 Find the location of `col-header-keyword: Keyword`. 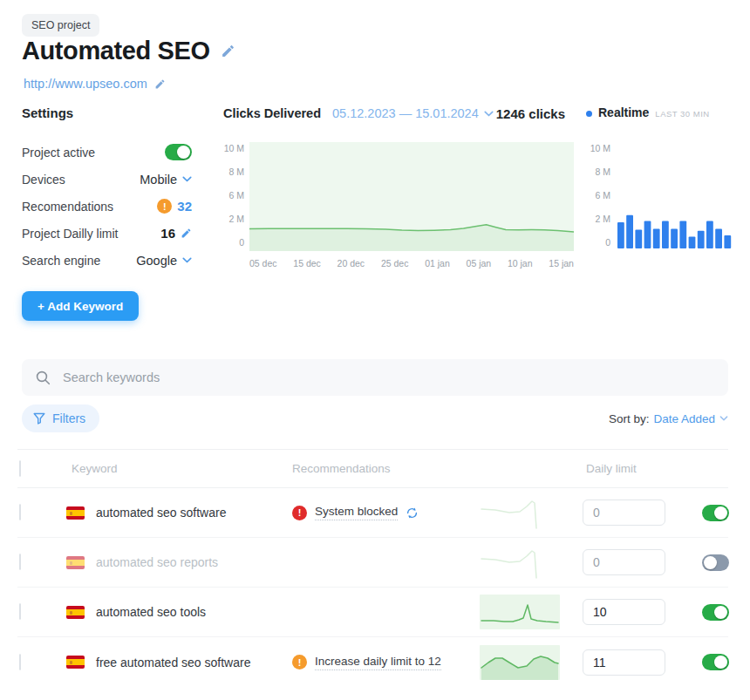

col-header-keyword: Keyword is located at coordinates (171, 469).